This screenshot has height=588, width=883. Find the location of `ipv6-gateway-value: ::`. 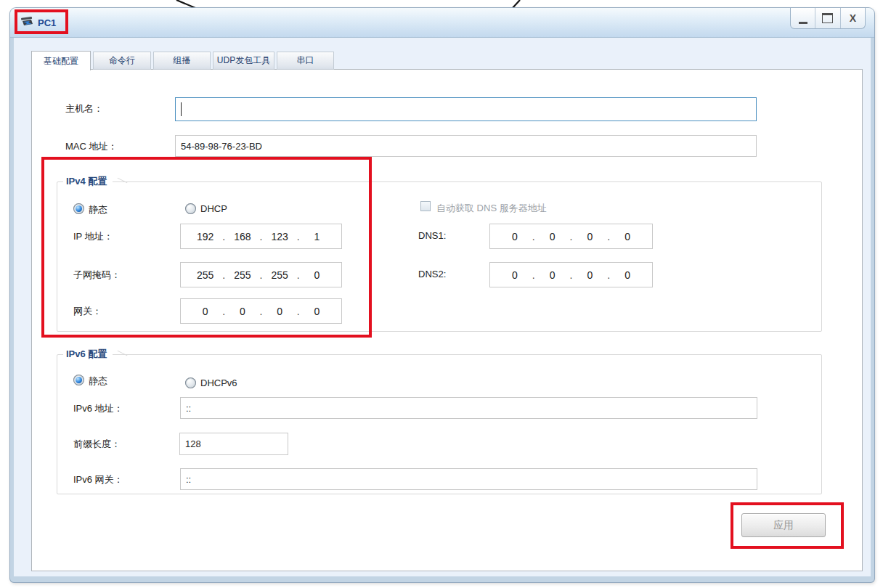

ipv6-gateway-value: :: is located at coordinates (189, 479).